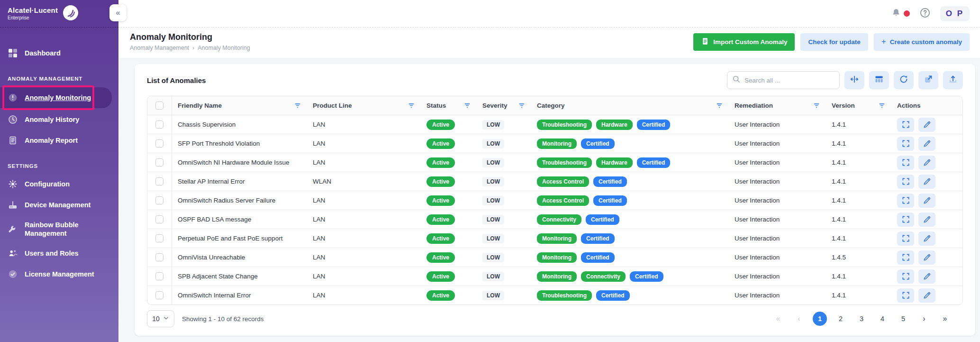 Image resolution: width=980 pixels, height=342 pixels. I want to click on check-for-update-button: Check for update, so click(834, 42).